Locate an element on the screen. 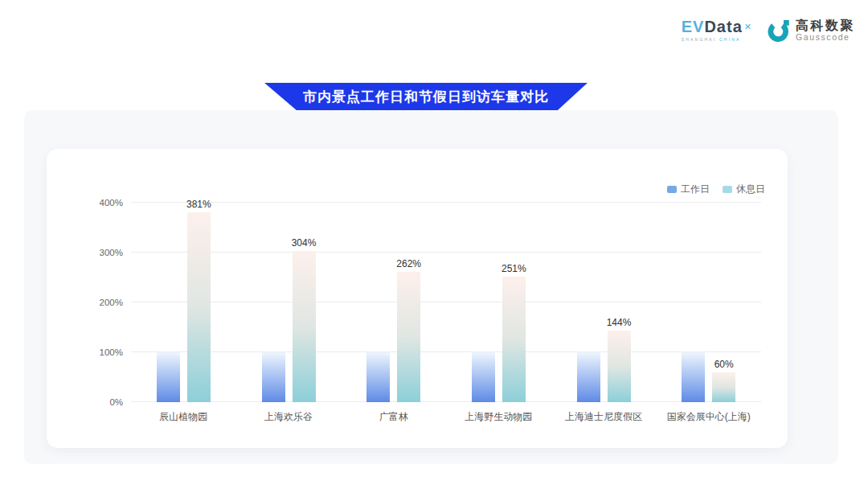 This screenshot has height=489, width=868. legend-item-restday: 休息日 is located at coordinates (744, 190).